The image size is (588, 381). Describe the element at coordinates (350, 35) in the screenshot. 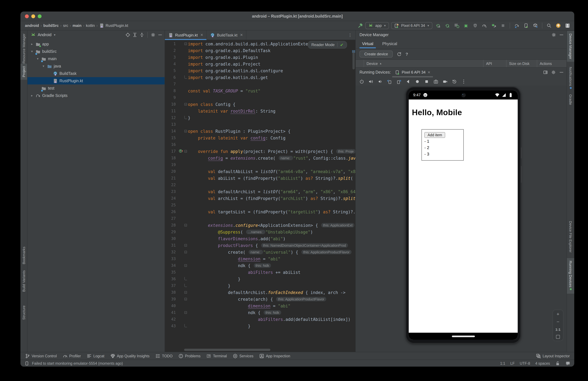

I see `editor-options-icon: ⋮` at that location.